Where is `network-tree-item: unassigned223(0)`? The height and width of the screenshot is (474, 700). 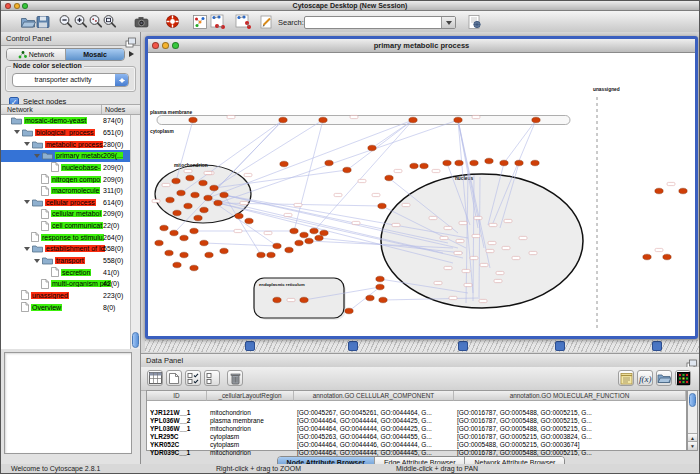
network-tree-item: unassigned223(0) is located at coordinates (66, 296).